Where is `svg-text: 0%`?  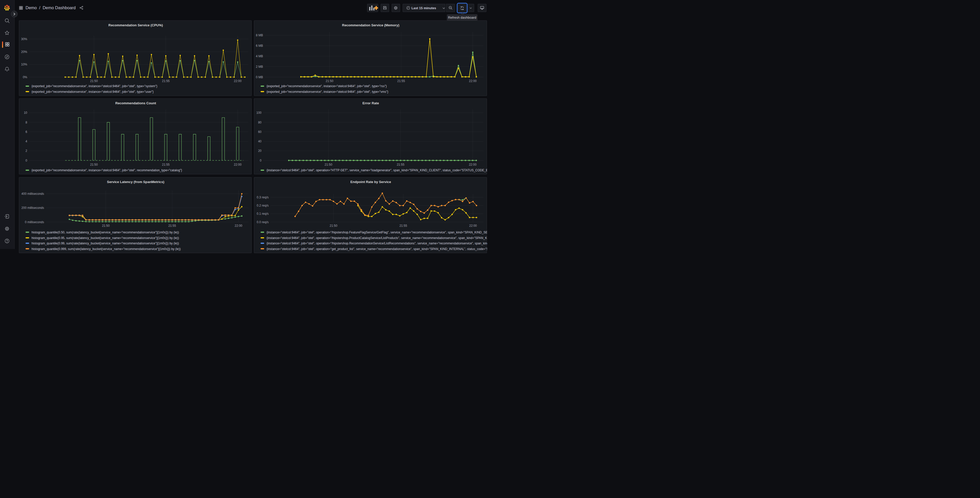
svg-text: 0% is located at coordinates (25, 77).